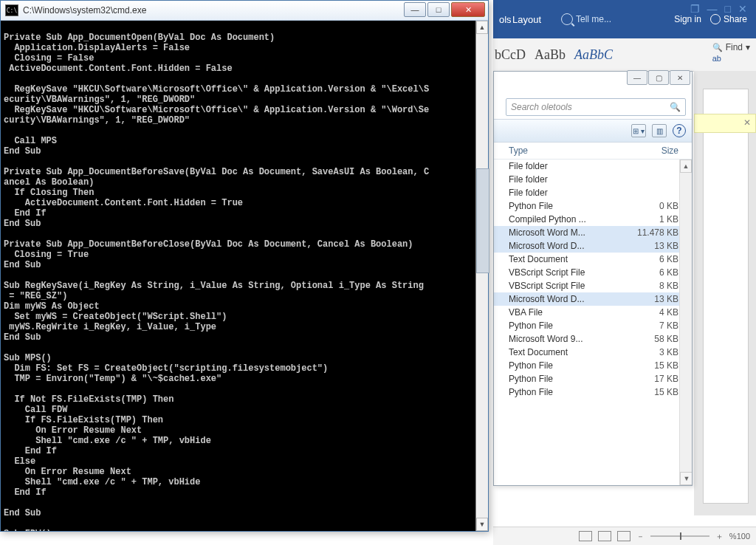 The image size is (756, 545). I want to click on cmd-scrollbar: ▲ ▼, so click(481, 276).